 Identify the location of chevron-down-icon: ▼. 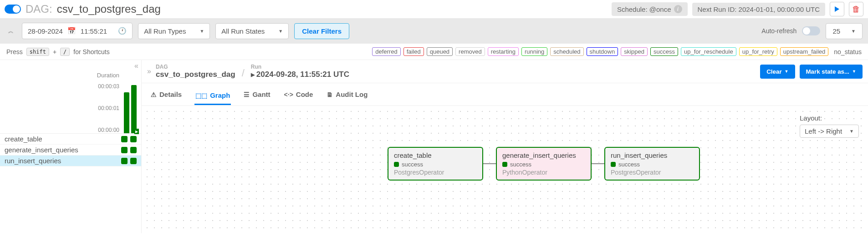
(853, 31).